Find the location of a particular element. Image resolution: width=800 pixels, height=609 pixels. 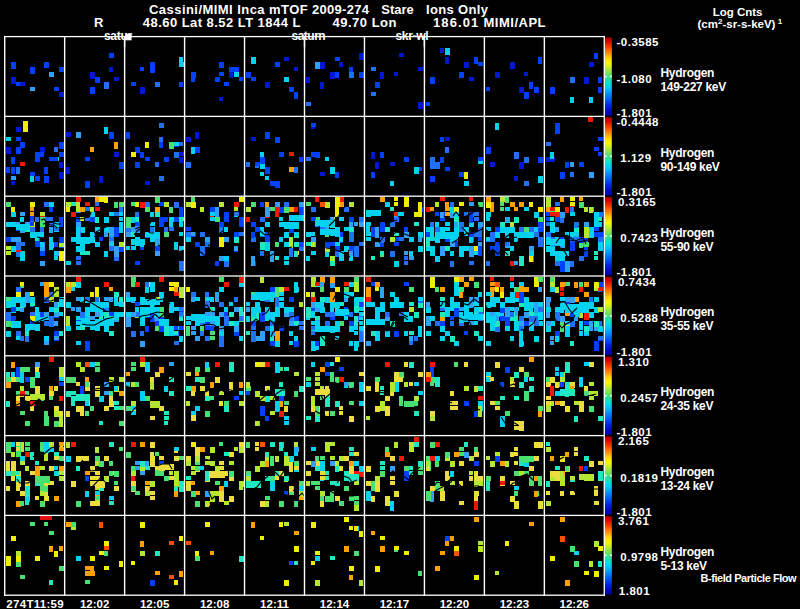

svg-text: 13-24 keV is located at coordinates (688, 486).